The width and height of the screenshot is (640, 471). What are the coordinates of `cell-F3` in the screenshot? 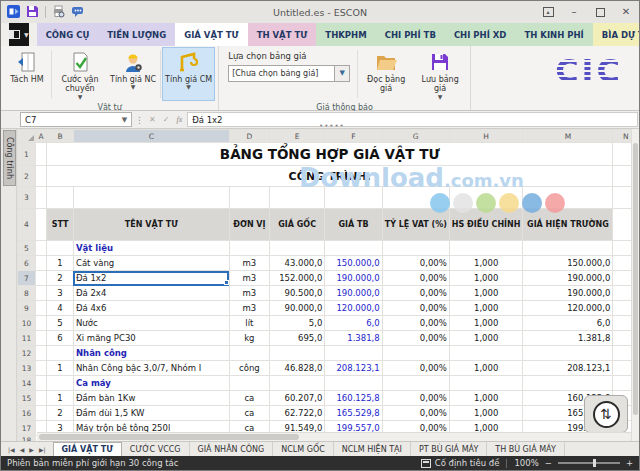 It's located at (354, 198).